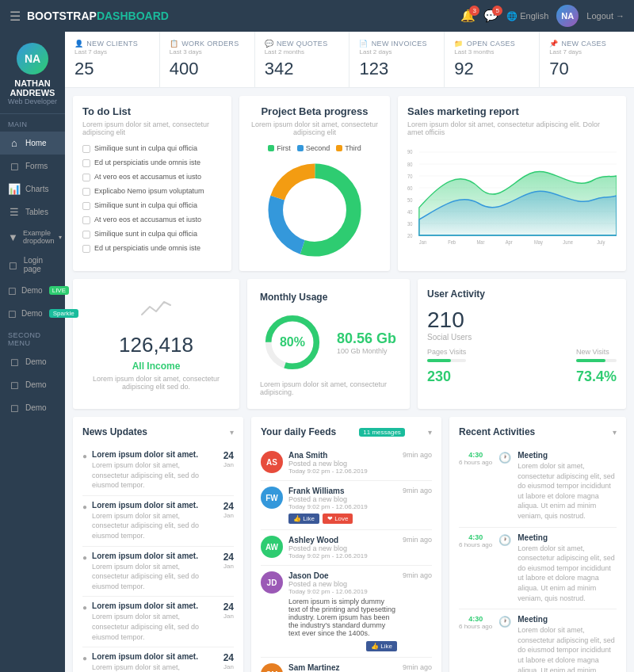 The image size is (634, 672). What do you see at coordinates (319, 148) in the screenshot?
I see `legend-label-second: Second` at bounding box center [319, 148].